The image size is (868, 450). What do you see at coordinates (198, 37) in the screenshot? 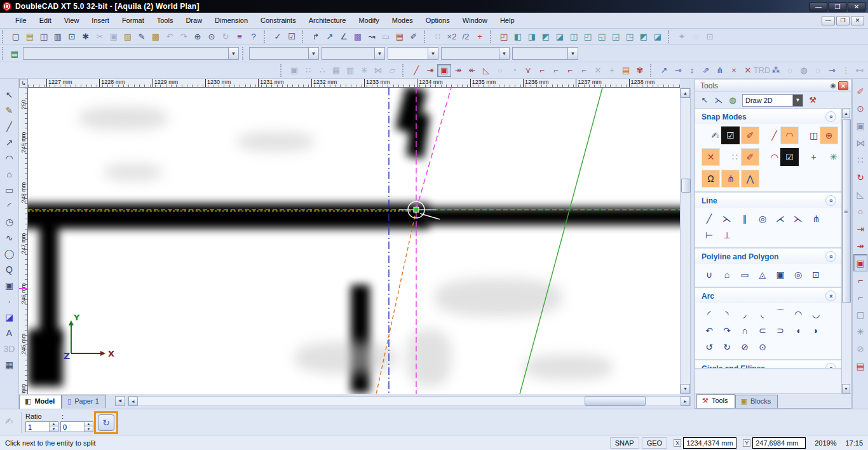
I see `zoom-icon: ⊕` at bounding box center [198, 37].